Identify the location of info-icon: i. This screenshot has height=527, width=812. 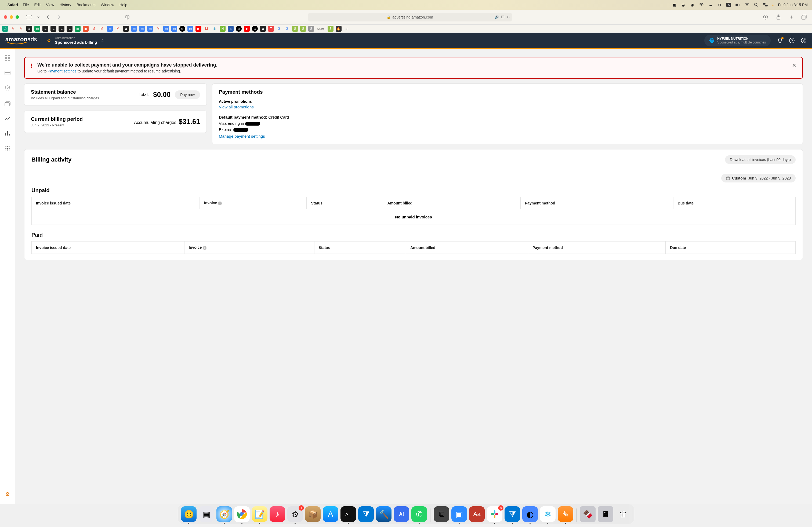
(205, 248).